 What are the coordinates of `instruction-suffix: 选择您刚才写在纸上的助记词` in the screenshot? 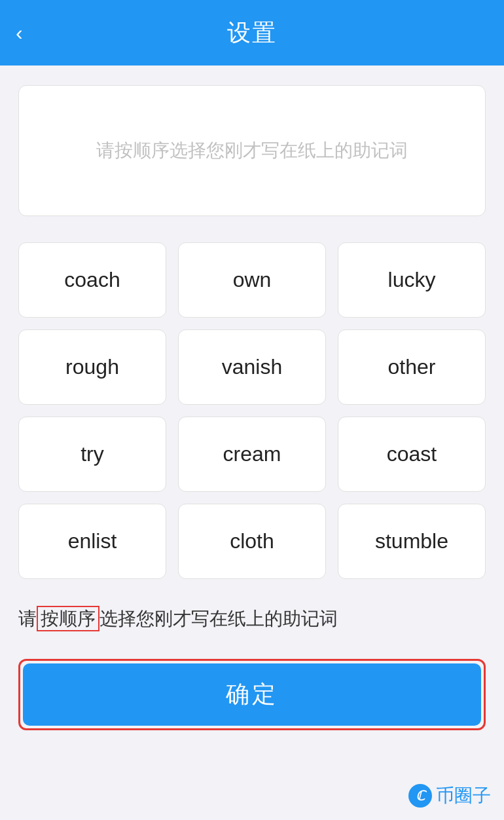 It's located at (219, 618).